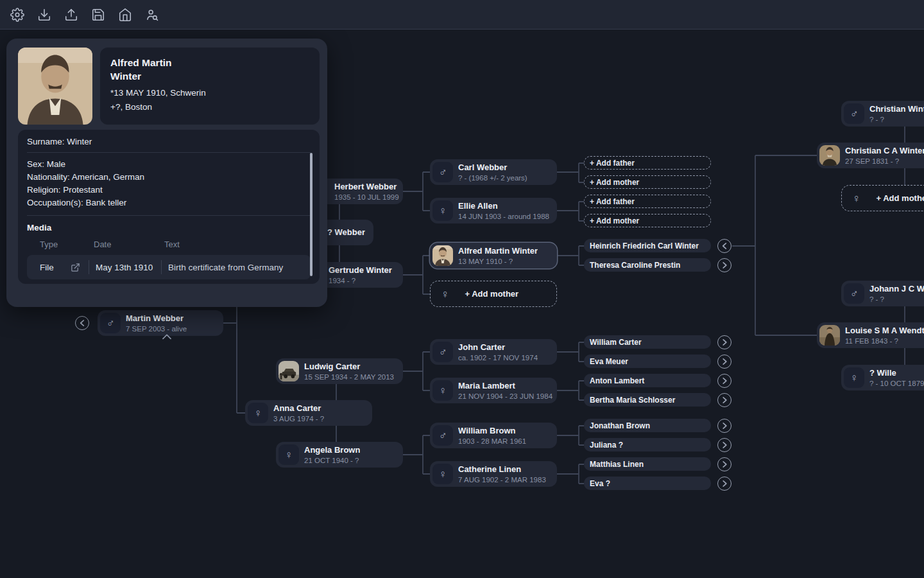 Image resolution: width=924 pixels, height=578 pixels. I want to click on person-name: John Carter, so click(498, 347).